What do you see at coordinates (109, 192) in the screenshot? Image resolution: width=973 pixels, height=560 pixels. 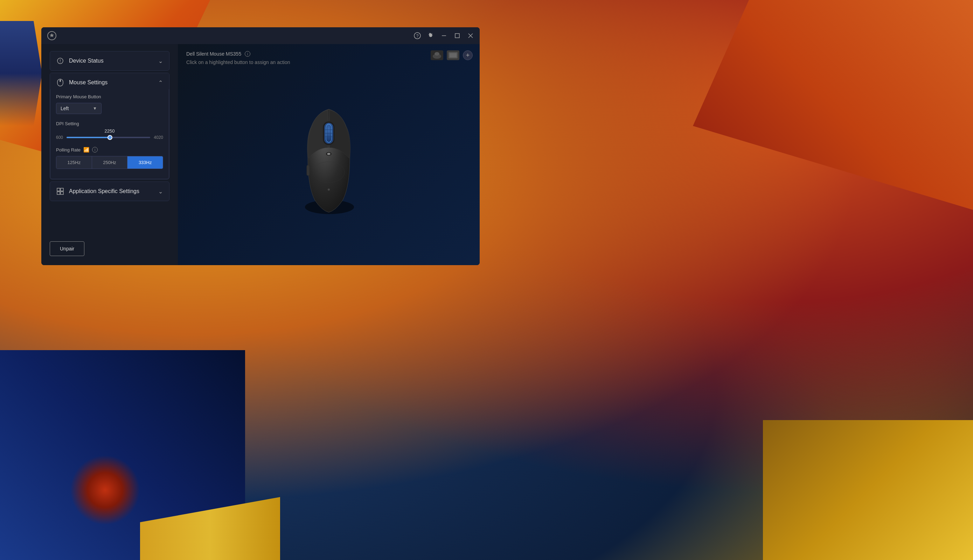 I see `app-specific-section: Application Specific Settings ⌄` at bounding box center [109, 192].